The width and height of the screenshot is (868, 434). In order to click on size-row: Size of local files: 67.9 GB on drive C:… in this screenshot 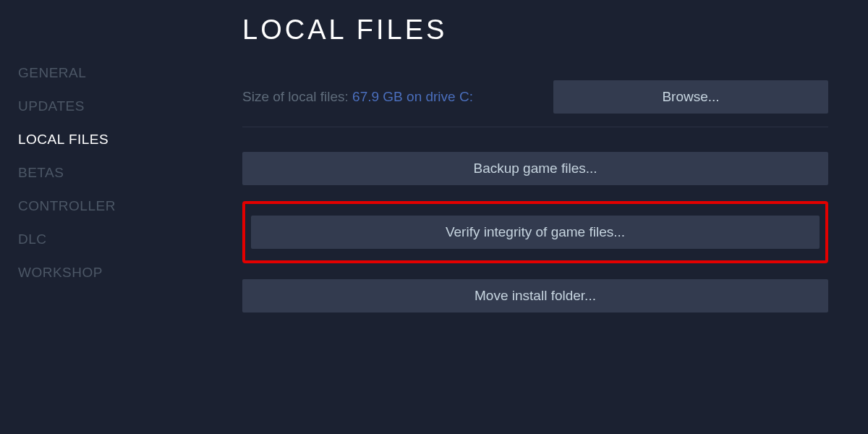, I will do `click(535, 97)`.